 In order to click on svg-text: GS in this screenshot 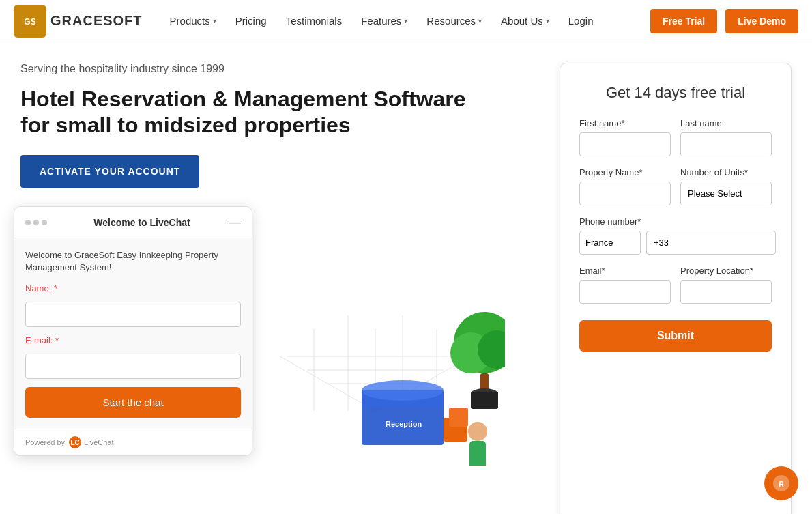, I will do `click(30, 22)`.